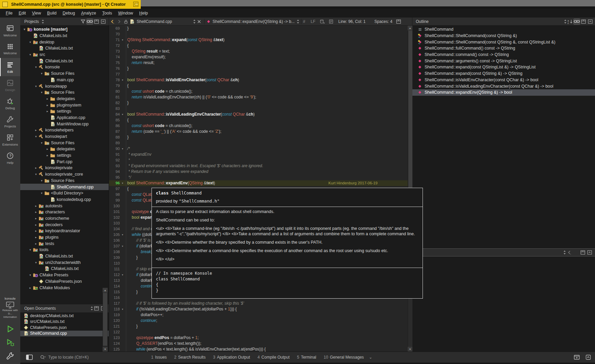 The image size is (595, 364). What do you see at coordinates (10, 140) in the screenshot?
I see `mode-extensions: Extensions` at bounding box center [10, 140].